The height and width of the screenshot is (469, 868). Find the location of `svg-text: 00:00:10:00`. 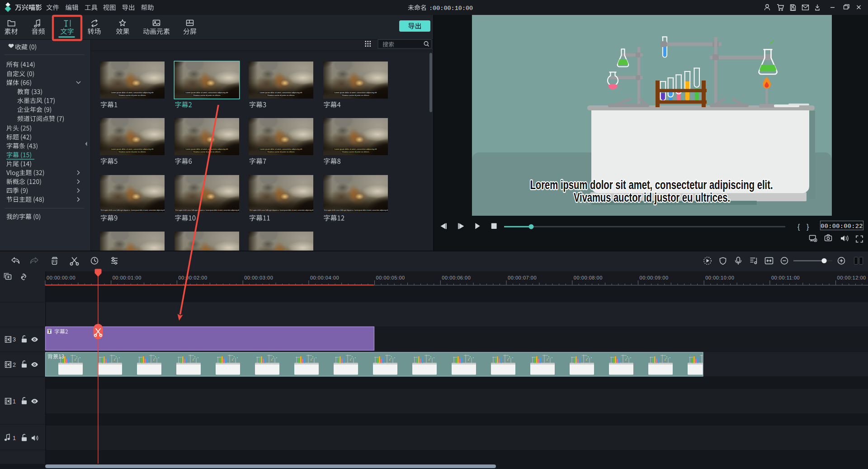

svg-text: 00:00:10:00 is located at coordinates (720, 278).